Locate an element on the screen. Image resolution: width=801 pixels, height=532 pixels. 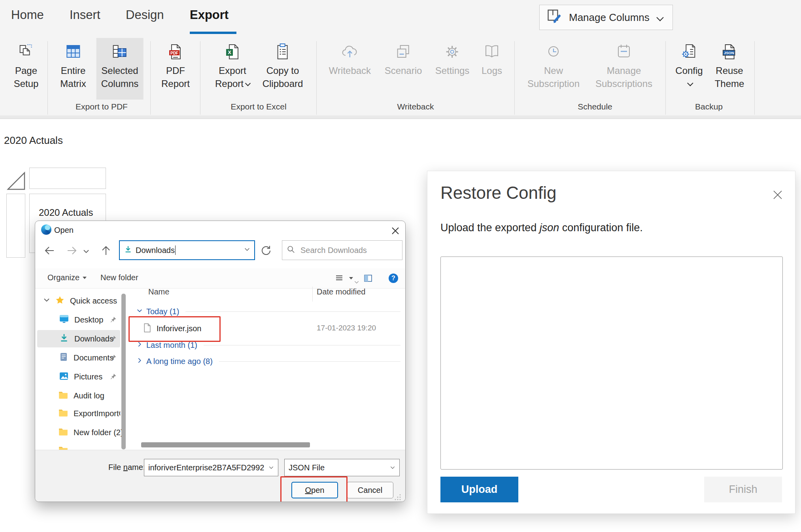
new-folder-button: New folder is located at coordinates (119, 277).